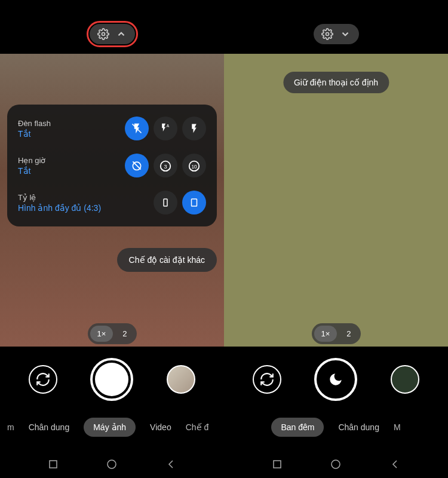 The width and height of the screenshot is (448, 478). I want to click on timer-off-button, so click(137, 166).